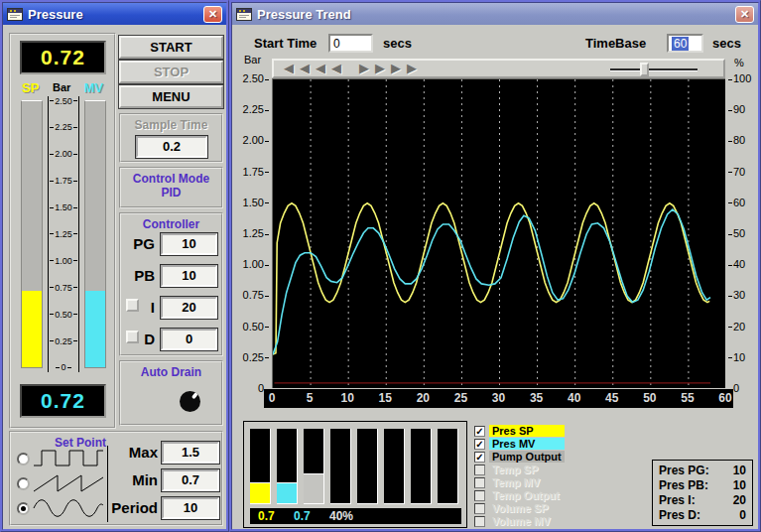  What do you see at coordinates (735, 500) in the screenshot?
I see `pid-info-value: 20` at bounding box center [735, 500].